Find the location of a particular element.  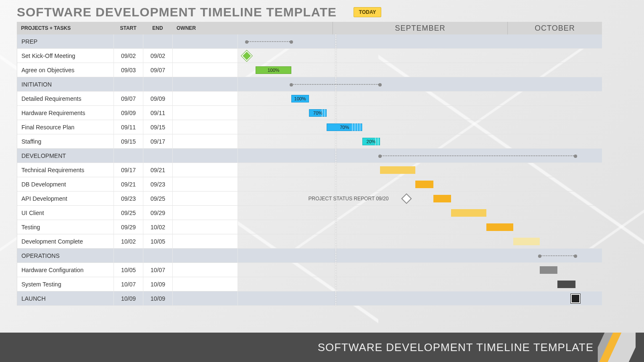

task-end: 09/25 is located at coordinates (158, 199).